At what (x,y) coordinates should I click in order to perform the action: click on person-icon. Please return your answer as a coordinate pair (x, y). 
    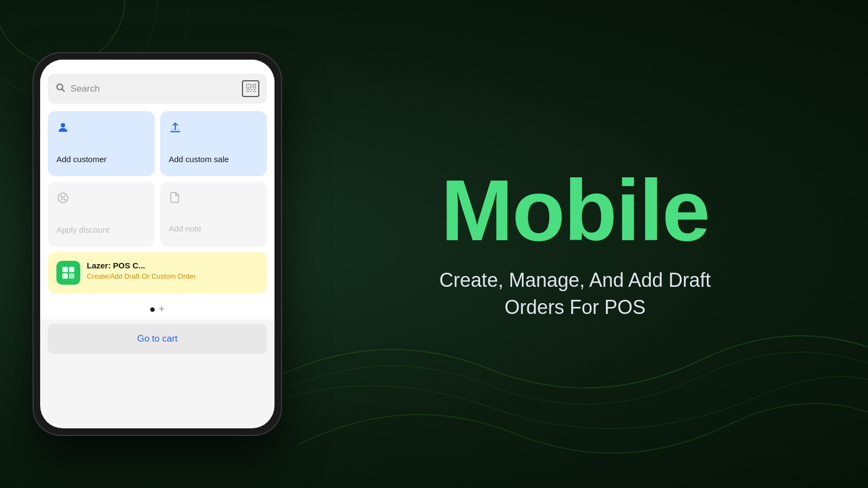
    Looking at the image, I should click on (101, 129).